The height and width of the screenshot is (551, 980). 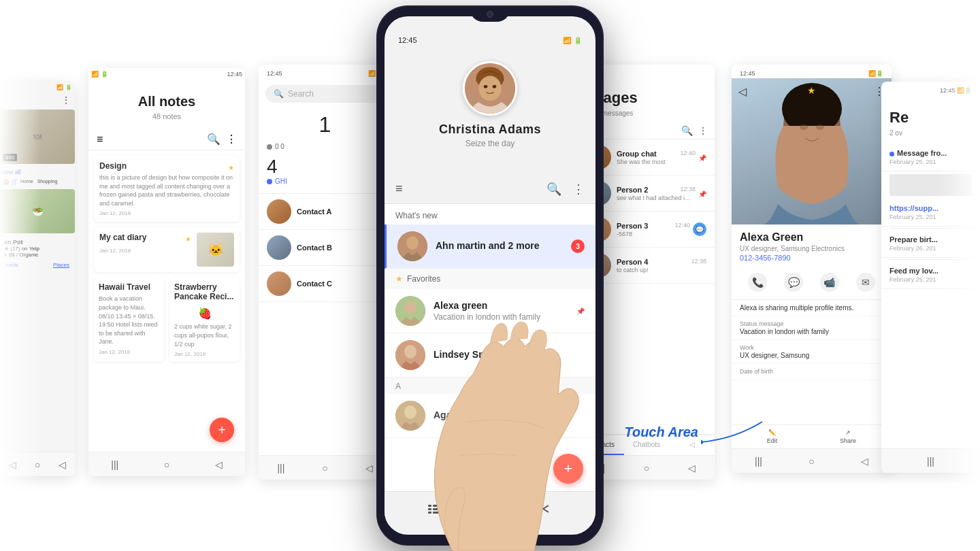 I want to click on favorites-label-text: Favorites, so click(x=423, y=279).